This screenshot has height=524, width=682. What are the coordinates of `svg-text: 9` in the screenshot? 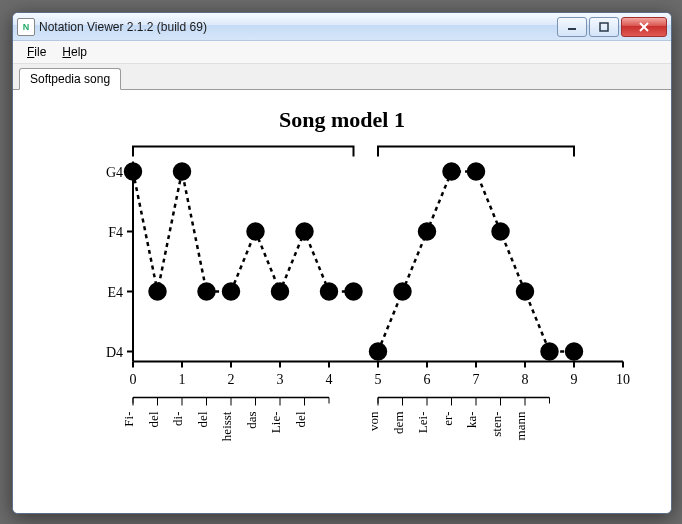 It's located at (574, 380).